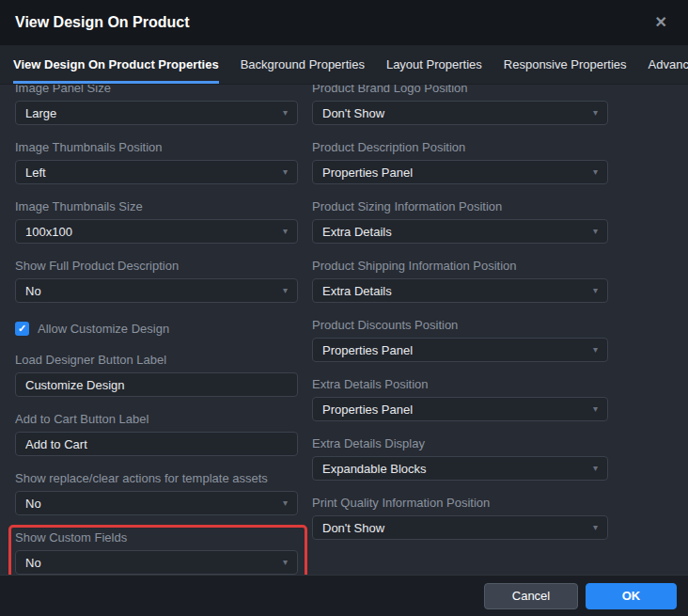 Image resolution: width=688 pixels, height=616 pixels. What do you see at coordinates (156, 231) in the screenshot?
I see `image-thumbnails-size-select: 100x100 ▾` at bounding box center [156, 231].